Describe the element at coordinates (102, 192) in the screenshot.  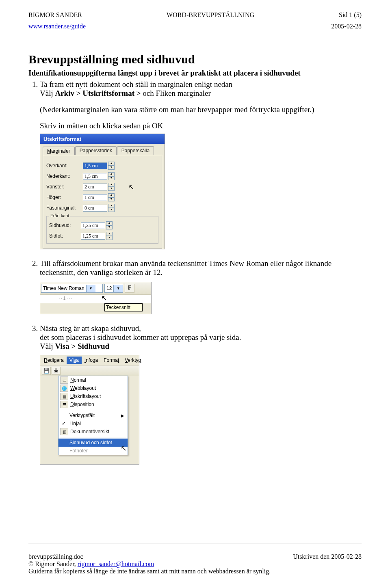
I see `page-setup-dialog: Utskriftsformat Marginaler Pappersstorle…` at that location.